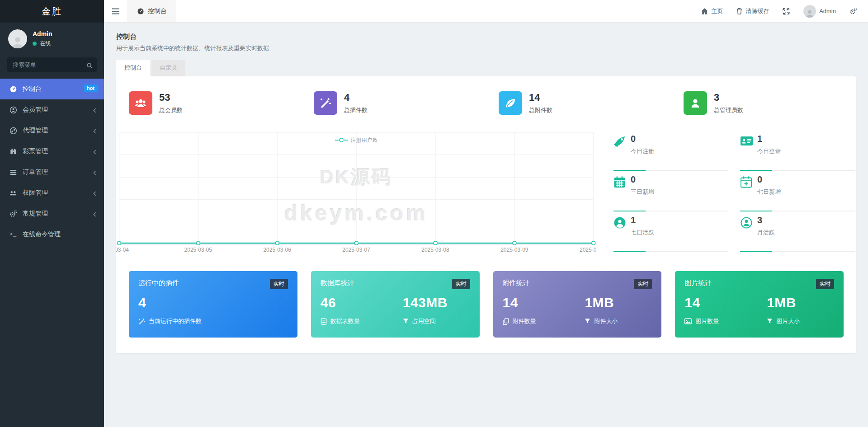  Describe the element at coordinates (820, 11) in the screenshot. I see `topbar-user: Admin` at that location.